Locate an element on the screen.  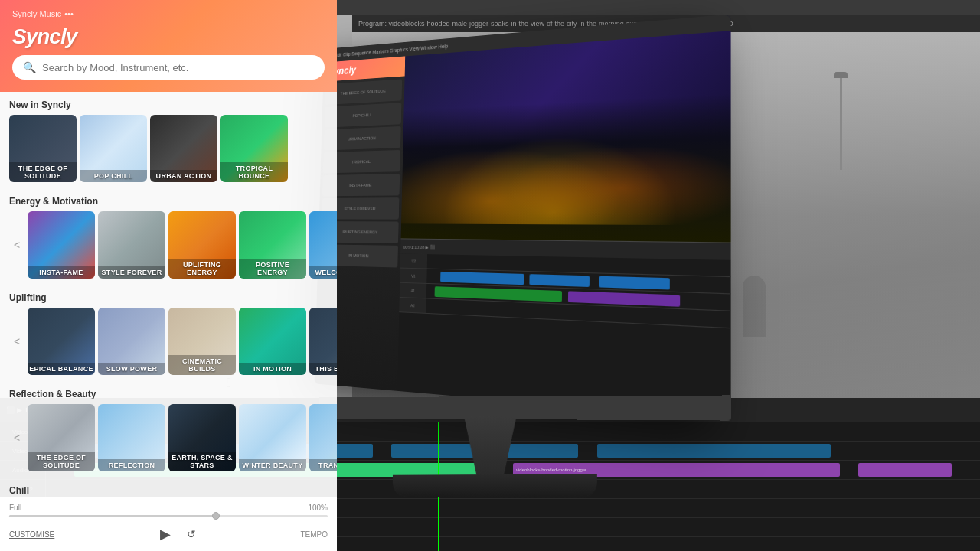
reflection-prev-arrow: < is located at coordinates (17, 438).